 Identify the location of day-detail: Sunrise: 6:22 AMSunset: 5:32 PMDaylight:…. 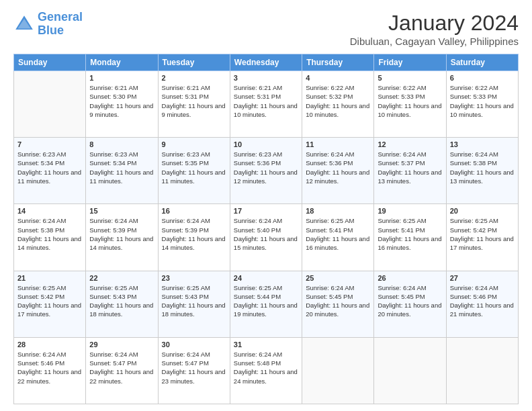
(338, 101).